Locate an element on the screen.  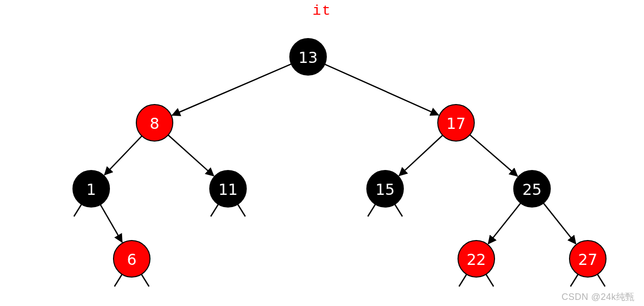
node-label: 1 is located at coordinates (91, 190).